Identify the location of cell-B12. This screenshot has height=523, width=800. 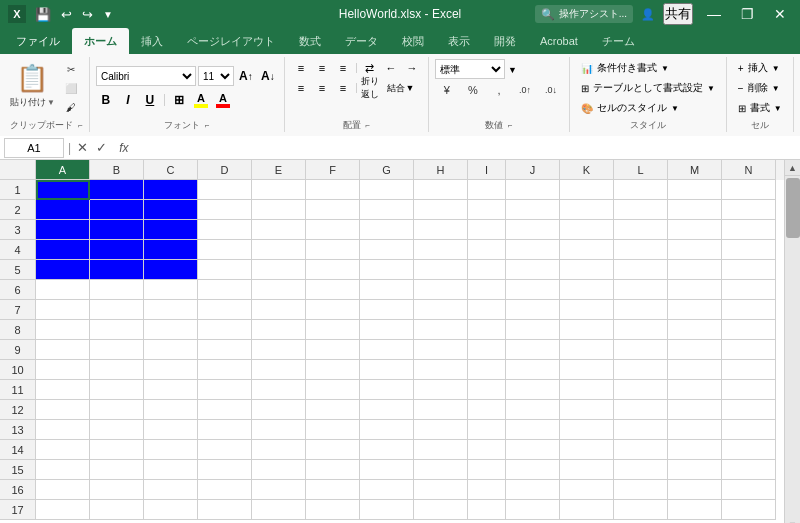
(117, 410).